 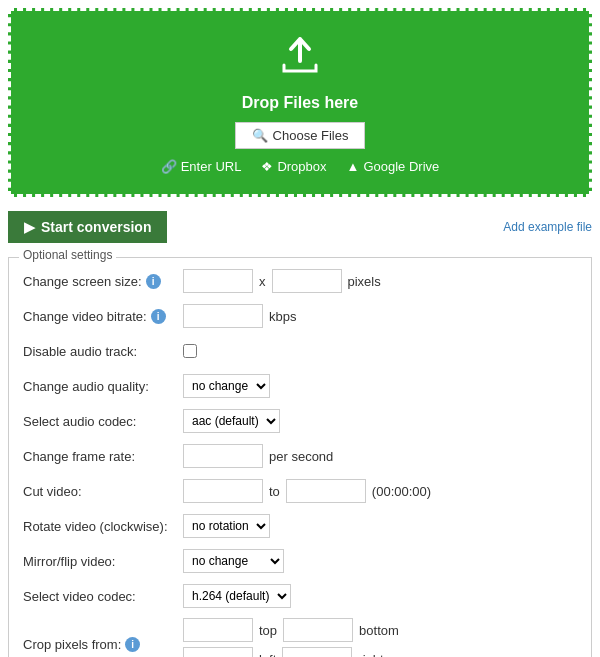 I want to click on audio-quality-label: Change audio quality:, so click(x=103, y=386).